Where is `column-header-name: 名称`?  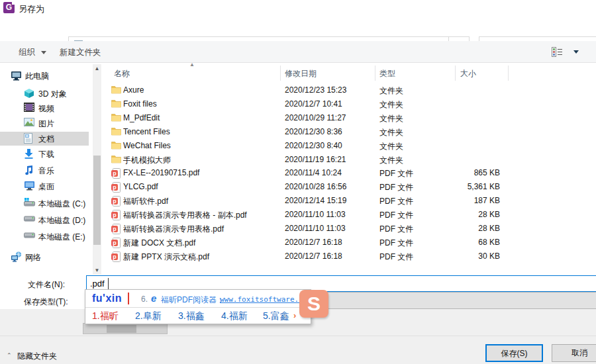 column-header-name: 名称 is located at coordinates (122, 74).